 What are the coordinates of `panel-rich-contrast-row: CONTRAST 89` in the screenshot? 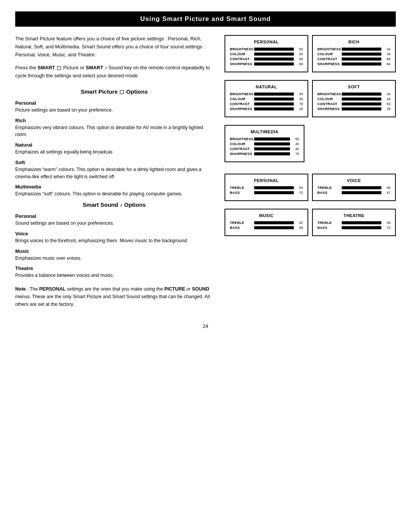 It's located at (354, 59).